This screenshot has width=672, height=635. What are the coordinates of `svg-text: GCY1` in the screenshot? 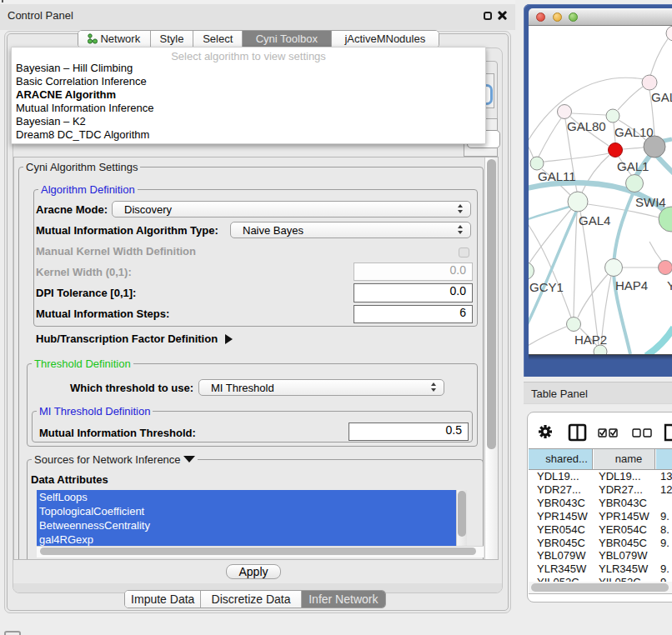 It's located at (547, 287).